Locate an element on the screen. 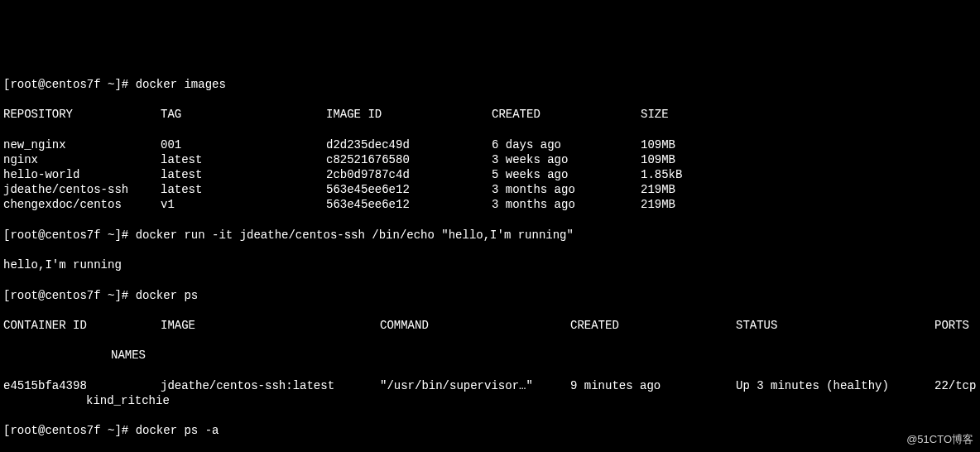 This screenshot has width=980, height=452. image-row: chengexdoc/centosv1563e45ee6e123 months … is located at coordinates (490, 204).